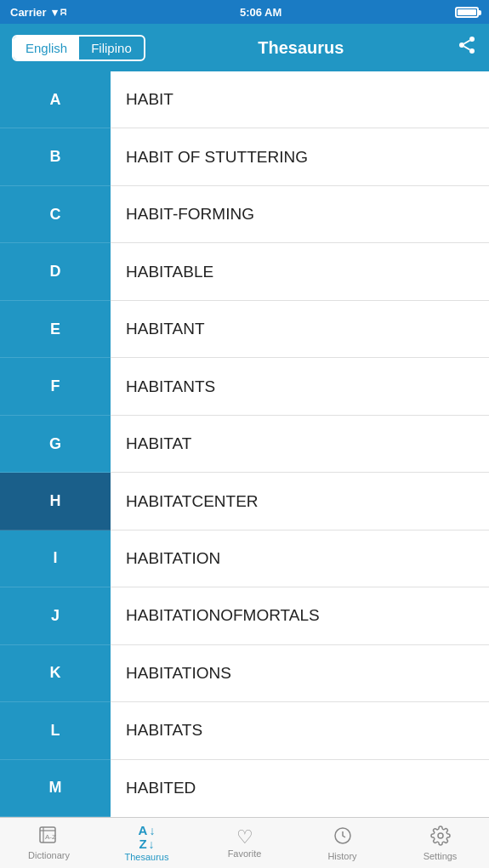 This screenshot has height=868, width=489. Describe the element at coordinates (49, 843) in the screenshot. I see `tab-dictionary: A-Z Dictionary` at that location.